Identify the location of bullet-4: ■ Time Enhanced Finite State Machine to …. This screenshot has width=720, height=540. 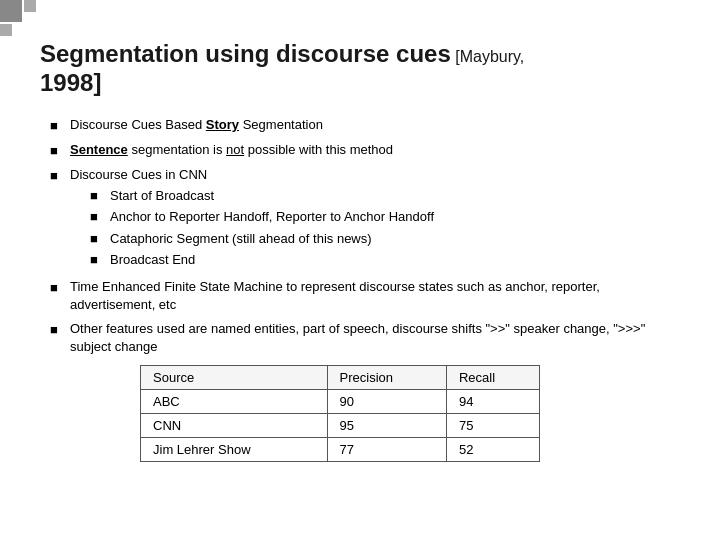
(365, 296).